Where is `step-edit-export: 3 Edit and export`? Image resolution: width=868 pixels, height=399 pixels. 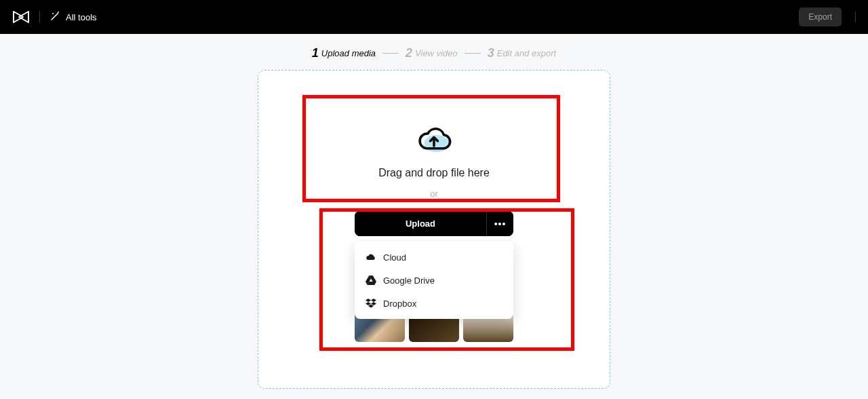
step-edit-export: 3 Edit and export is located at coordinates (522, 53).